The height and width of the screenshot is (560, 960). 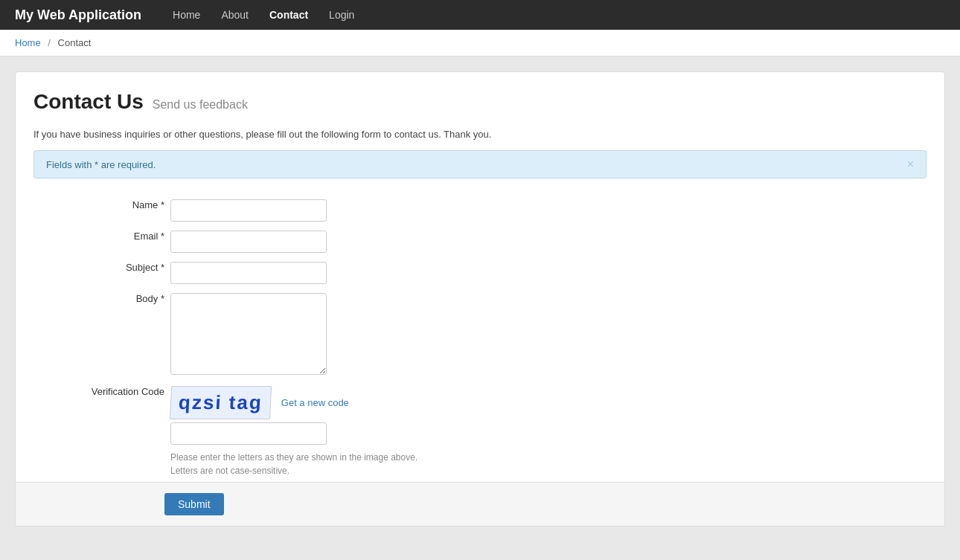 What do you see at coordinates (78, 15) in the screenshot?
I see `app-brand: My Web Application` at bounding box center [78, 15].